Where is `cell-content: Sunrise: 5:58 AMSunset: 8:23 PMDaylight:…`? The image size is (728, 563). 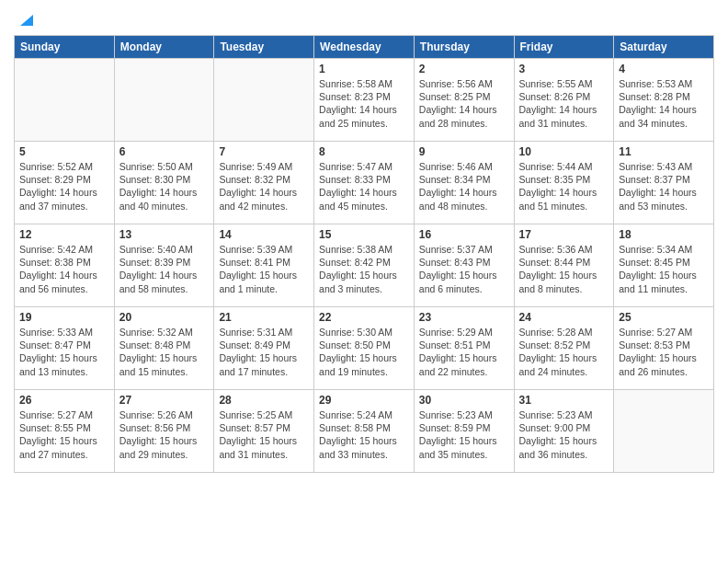 cell-content: Sunrise: 5:58 AMSunset: 8:23 PMDaylight:… is located at coordinates (364, 103).